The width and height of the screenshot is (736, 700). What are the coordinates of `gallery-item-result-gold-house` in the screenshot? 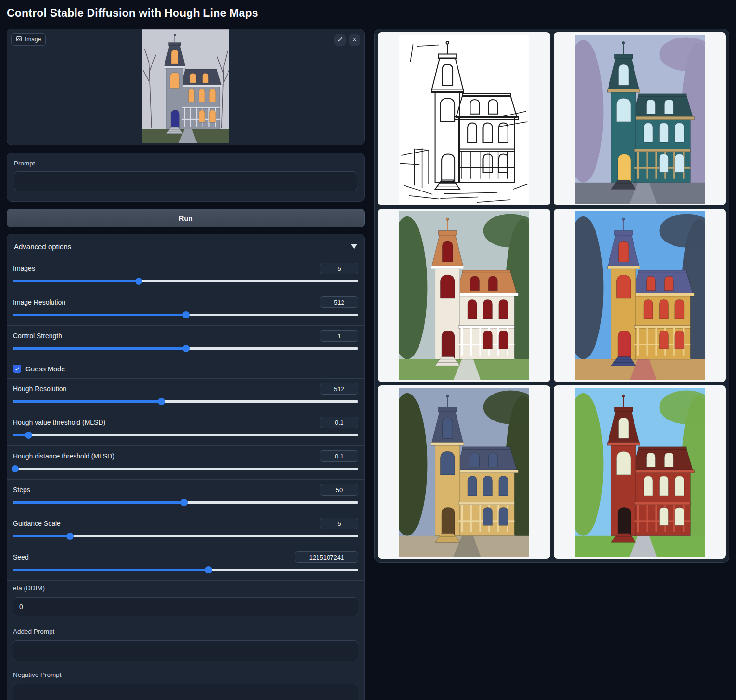 It's located at (464, 472).